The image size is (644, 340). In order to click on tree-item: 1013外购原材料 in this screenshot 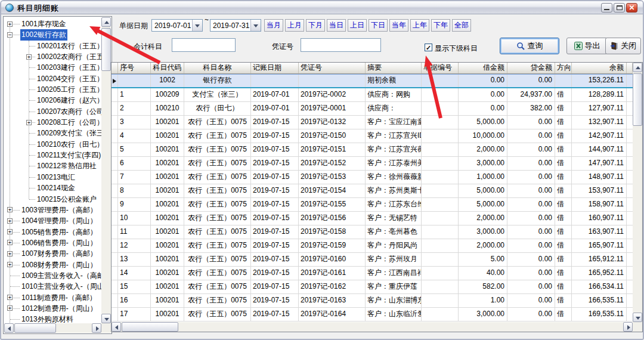, I will do `click(52, 319)`.